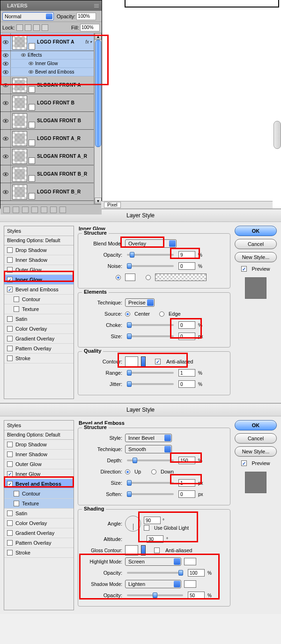 Image resolution: width=281 pixels, height=644 pixels. What do you see at coordinates (187, 483) in the screenshot?
I see `size-field: 1` at bounding box center [187, 483].